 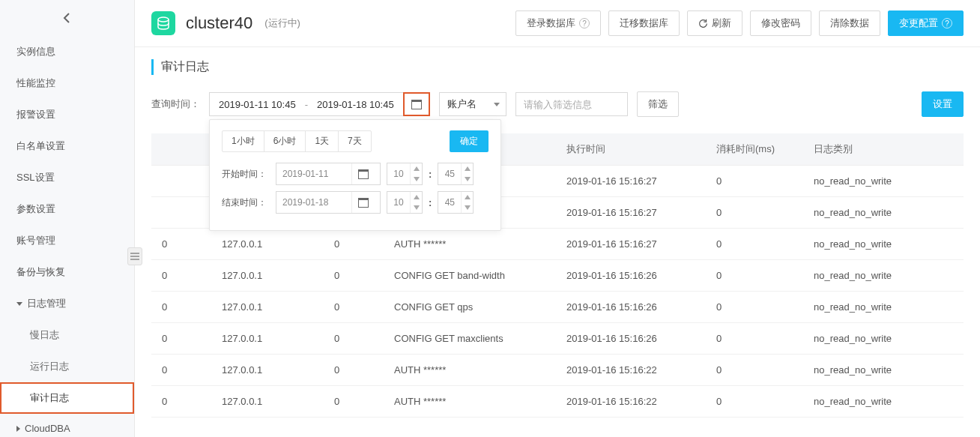 What do you see at coordinates (430, 202) in the screenshot?
I see `time-colon: :` at bounding box center [430, 202].